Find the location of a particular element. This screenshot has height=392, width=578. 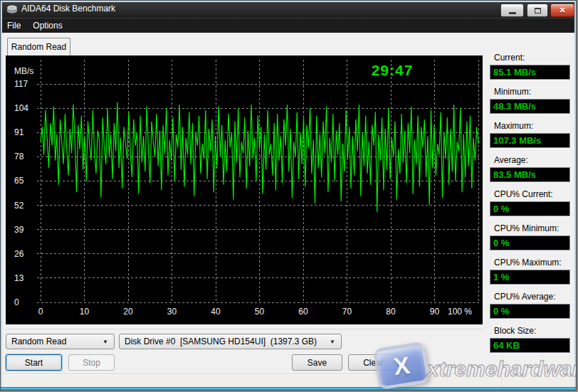

svg-text: 78 is located at coordinates (19, 157).